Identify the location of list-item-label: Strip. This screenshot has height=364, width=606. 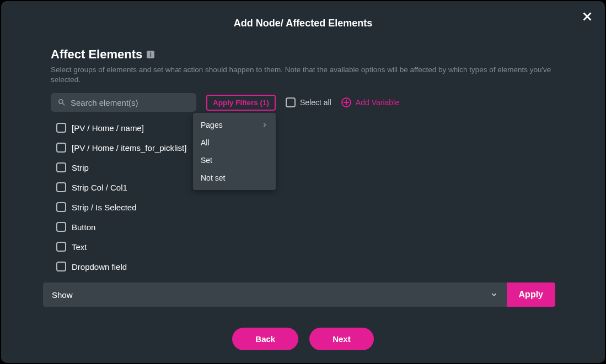
(81, 167).